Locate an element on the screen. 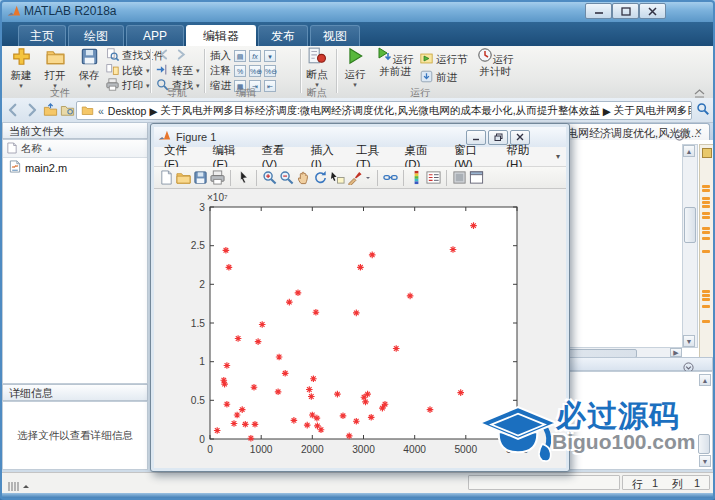  col-label: 列 is located at coordinates (678, 484).